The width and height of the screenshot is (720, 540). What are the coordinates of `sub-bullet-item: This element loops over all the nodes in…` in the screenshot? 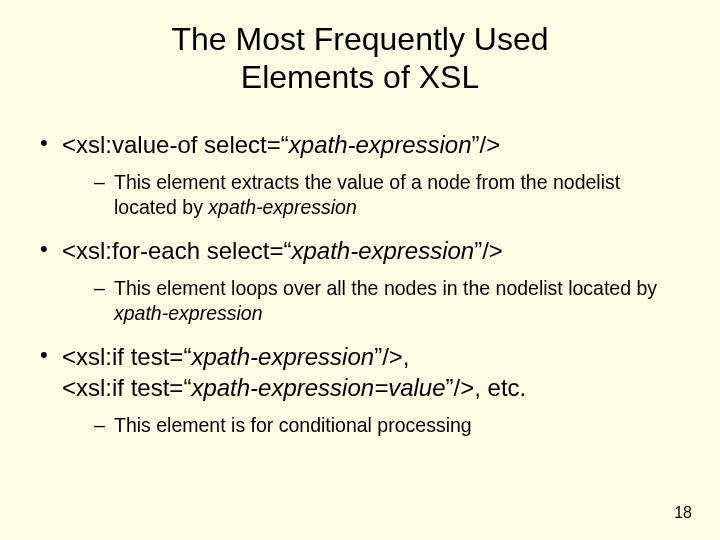 It's located at (388, 302).